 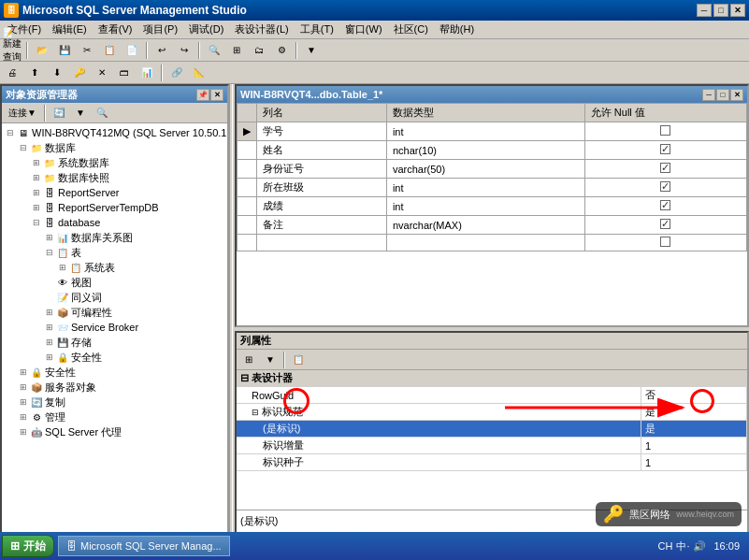 I want to click on menu-project: 项目(P), so click(x=161, y=30).